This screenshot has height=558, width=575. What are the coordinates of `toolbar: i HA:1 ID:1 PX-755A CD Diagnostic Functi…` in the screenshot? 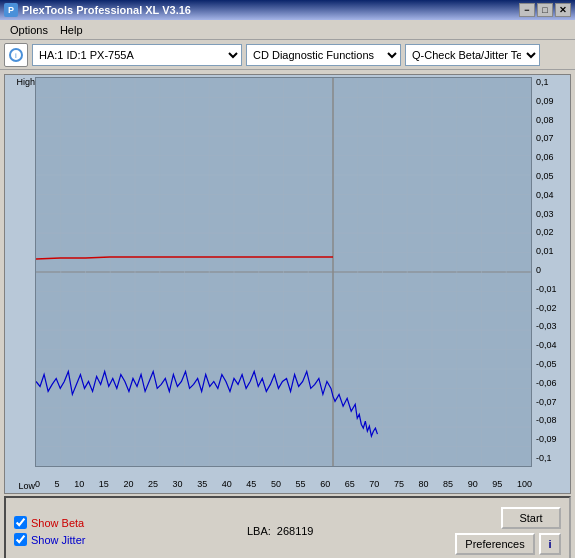 It's located at (288, 55).